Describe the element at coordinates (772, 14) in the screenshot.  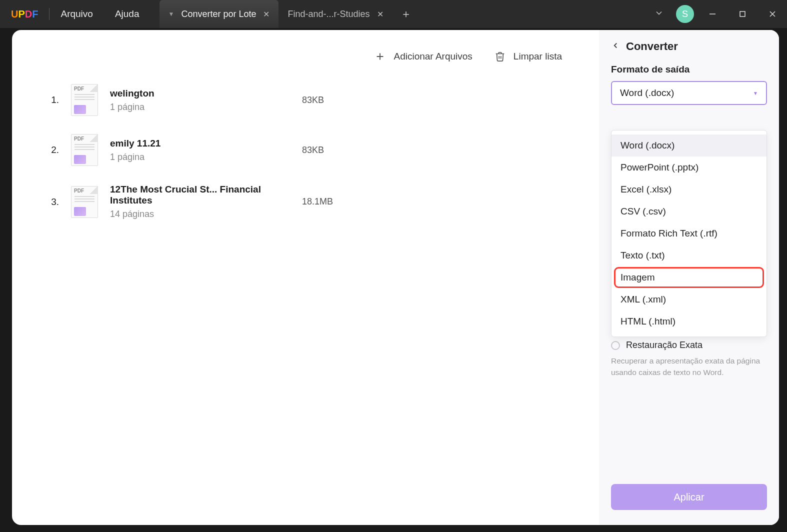
I see `close-window-button` at that location.